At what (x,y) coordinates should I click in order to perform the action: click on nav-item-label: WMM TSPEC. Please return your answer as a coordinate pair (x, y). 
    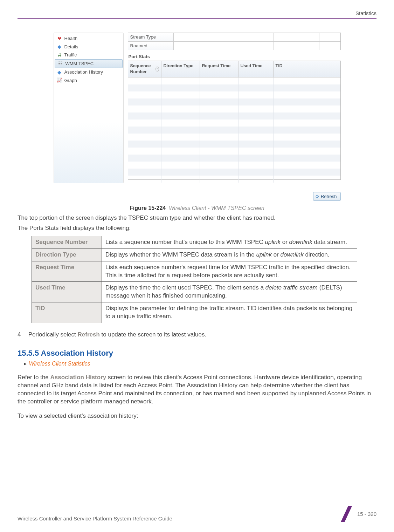
    Looking at the image, I should click on (80, 64).